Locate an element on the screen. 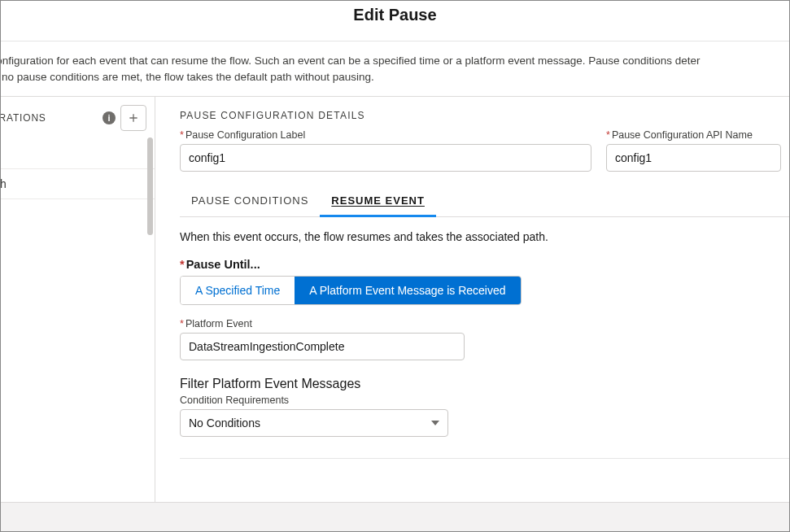  sidebar-heading: GURATIONS is located at coordinates (52, 118).